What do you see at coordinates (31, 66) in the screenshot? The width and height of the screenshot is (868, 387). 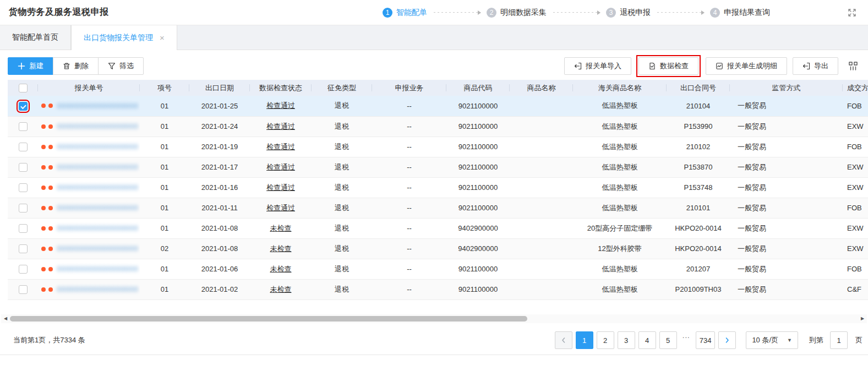 I see `new-button: 新建` at bounding box center [31, 66].